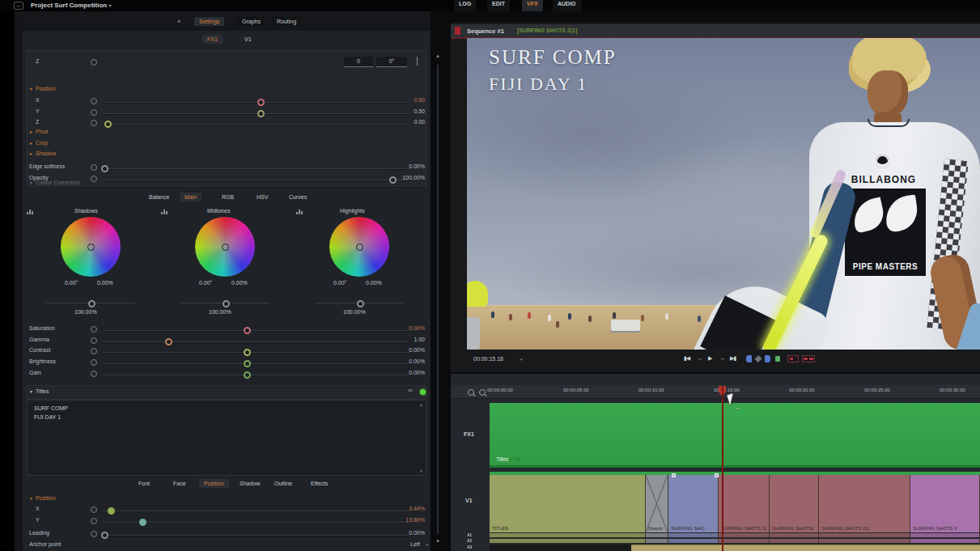 The image size is (980, 551). I want to click on row-value: 3.44%, so click(417, 508).